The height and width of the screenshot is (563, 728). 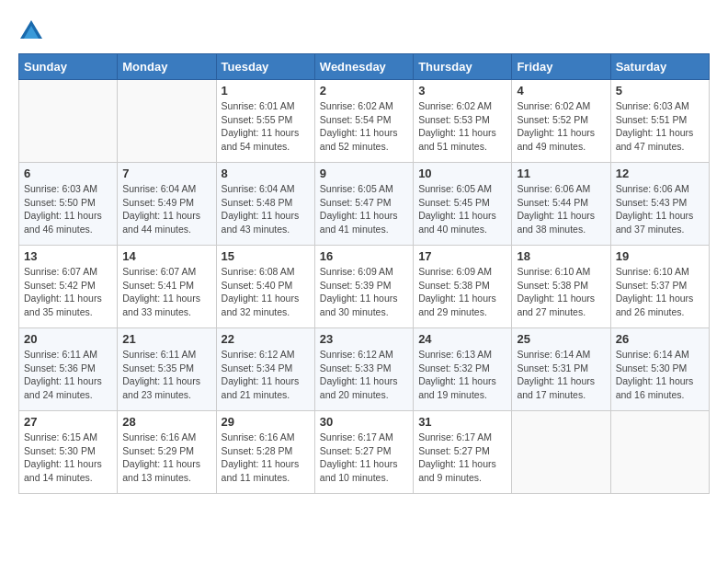 What do you see at coordinates (266, 127) in the screenshot?
I see `day-info: Sunrise: 6:01 AM Sunset: 5:55 PM Dayligh…` at bounding box center [266, 127].